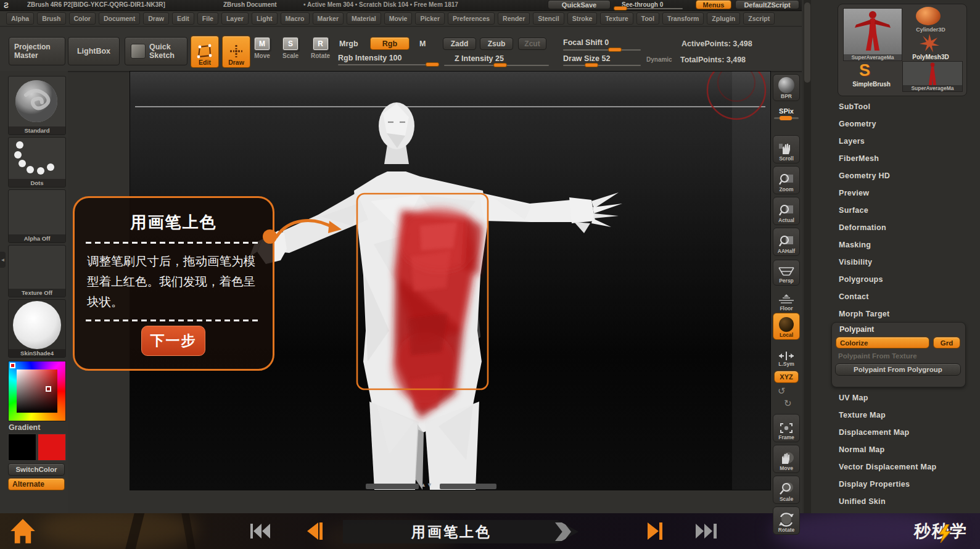 The width and height of the screenshot is (980, 549). I want to click on dock-move-button: Move, so click(786, 459).